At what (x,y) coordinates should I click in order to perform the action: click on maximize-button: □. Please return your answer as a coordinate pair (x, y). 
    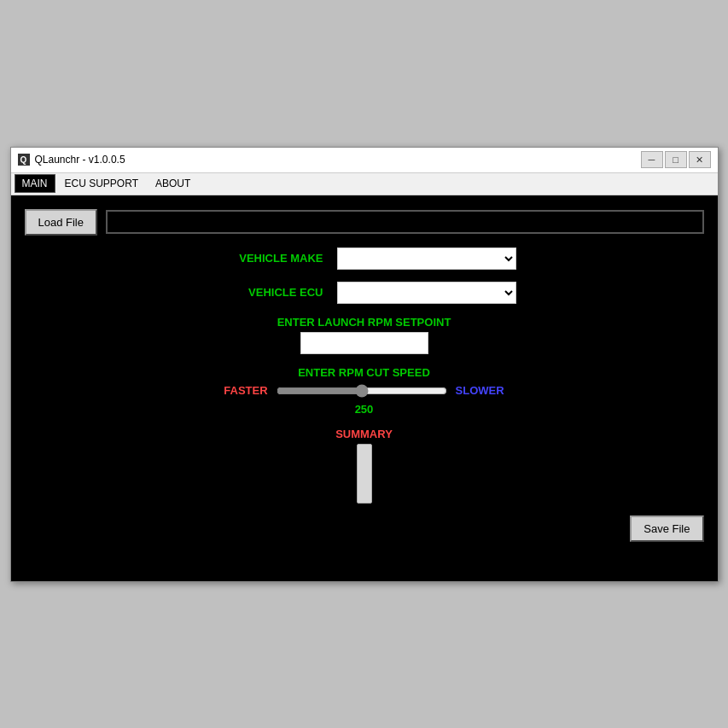
    Looking at the image, I should click on (676, 160).